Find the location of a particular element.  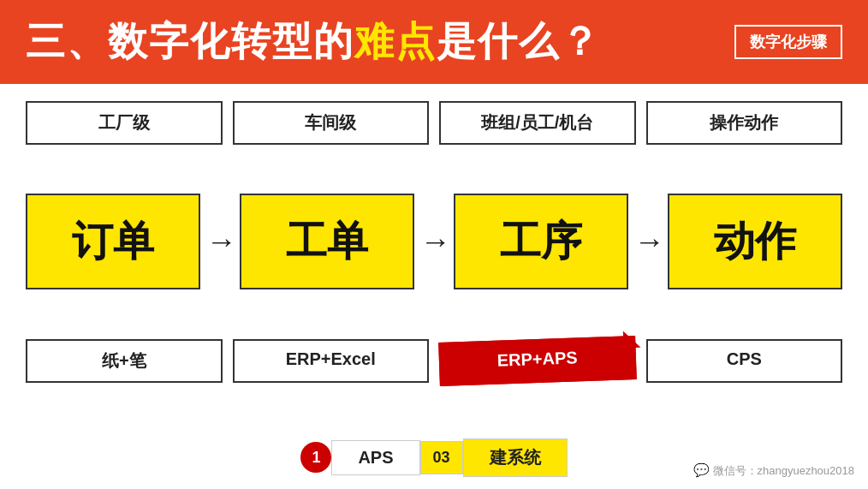

box-process: 工序 is located at coordinates (541, 242).